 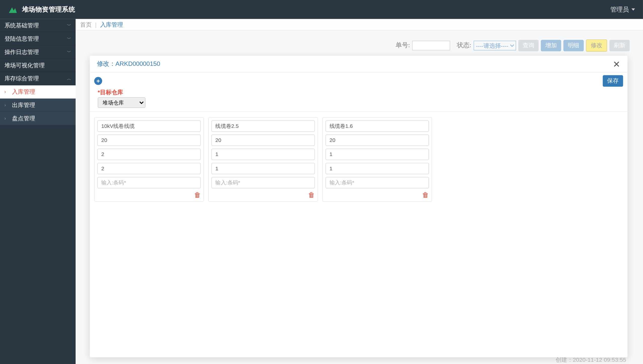 What do you see at coordinates (38, 39) in the screenshot?
I see `sidebar-item-login: 登陆信息管理 ﹀` at bounding box center [38, 39].